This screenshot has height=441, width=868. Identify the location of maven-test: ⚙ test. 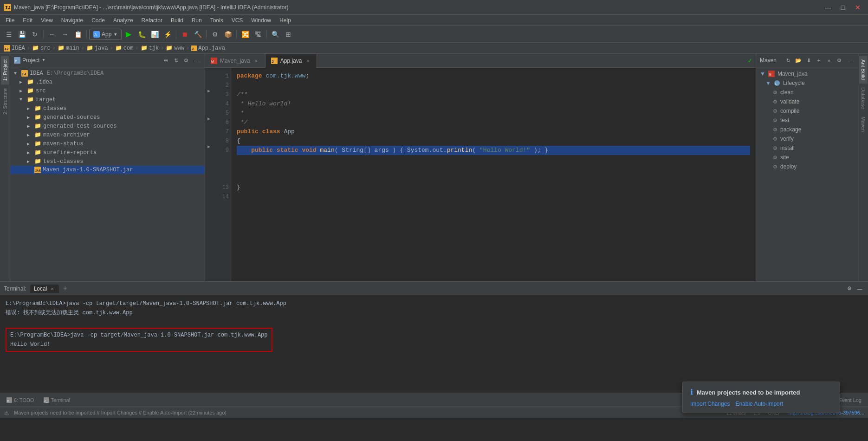
(807, 120).